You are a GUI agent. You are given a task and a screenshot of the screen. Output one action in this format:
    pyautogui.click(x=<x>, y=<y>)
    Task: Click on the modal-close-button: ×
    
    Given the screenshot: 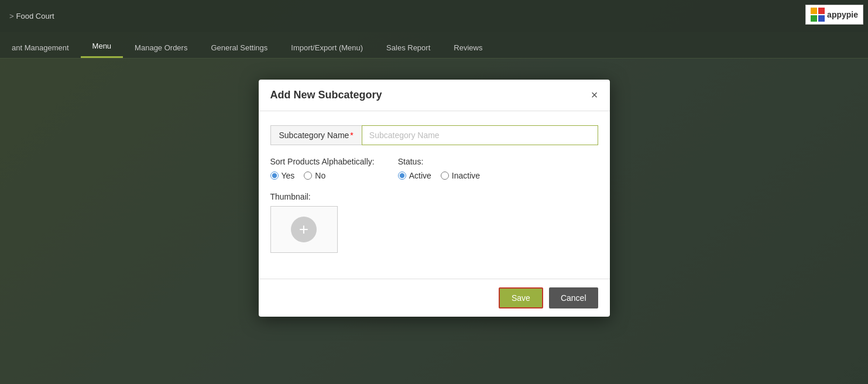 What is the action you would take?
    pyautogui.click(x=595, y=95)
    